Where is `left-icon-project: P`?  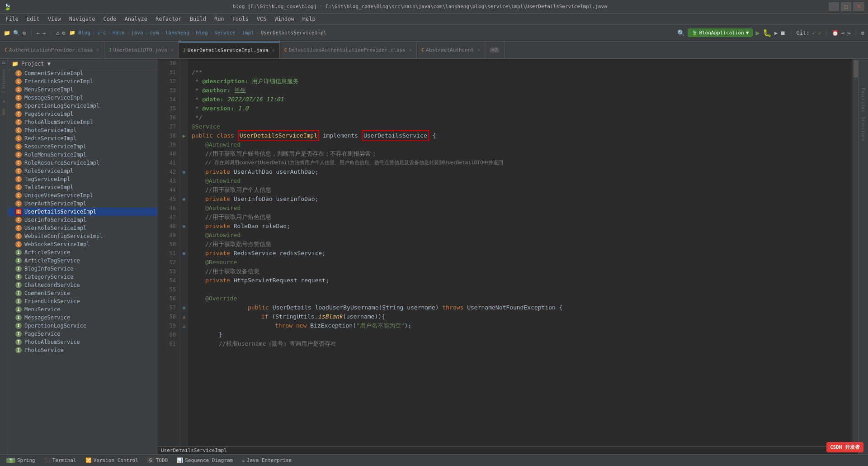
left-icon-project: P is located at coordinates (4, 62).